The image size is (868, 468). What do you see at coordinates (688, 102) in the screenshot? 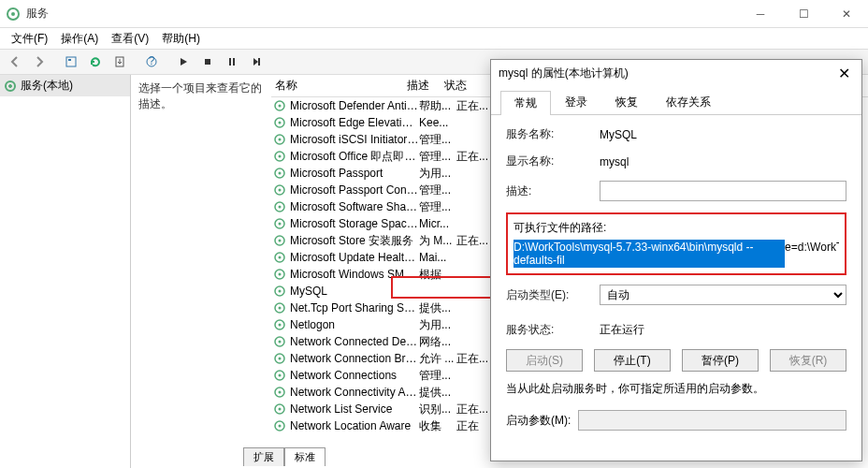
I see `tab-dependencies: 依存关系` at bounding box center [688, 102].